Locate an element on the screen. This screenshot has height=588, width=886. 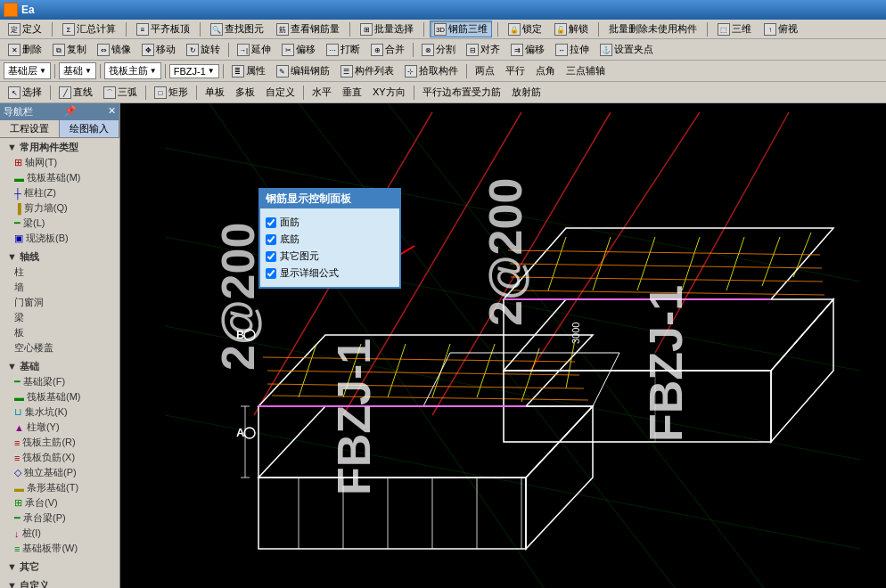
sidebar-item-beam2: 梁 is located at coordinates (62, 317).